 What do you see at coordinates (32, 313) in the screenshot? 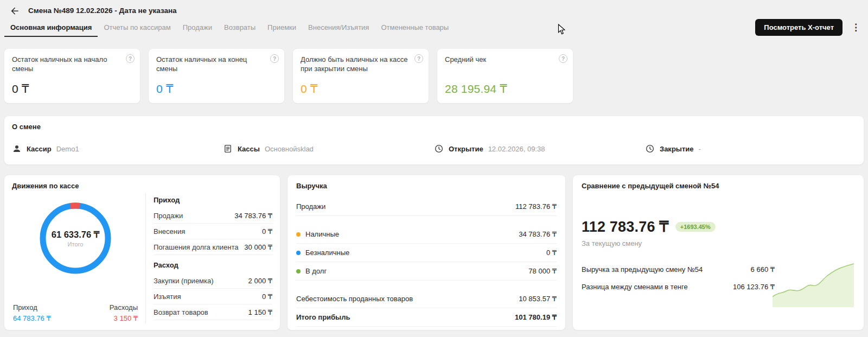
I see `legend-income: Приход 64 783.76 ₸` at bounding box center [32, 313].